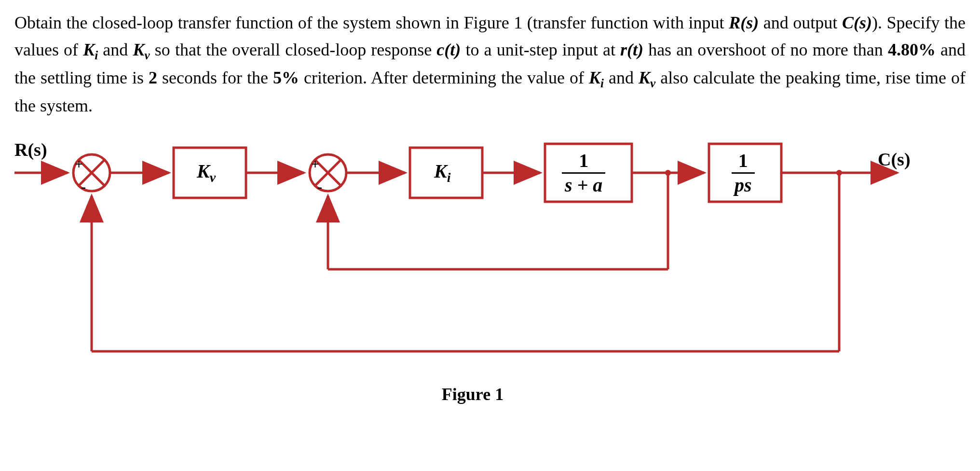  I want to click on text: so that the overall closed-loop response, so click(293, 50).